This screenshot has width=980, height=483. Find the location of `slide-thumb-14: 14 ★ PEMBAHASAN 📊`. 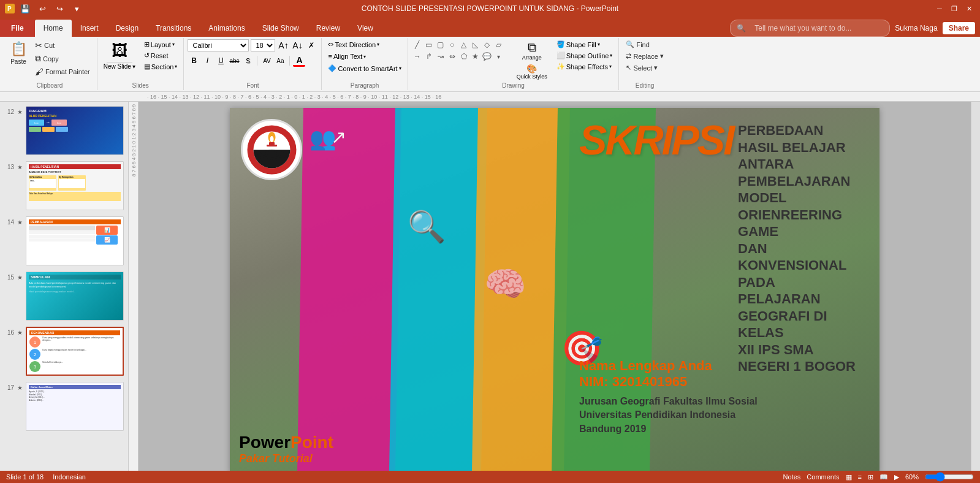

slide-thumb-14: 14 ★ PEMBAHASAN 📊 is located at coordinates (64, 241).